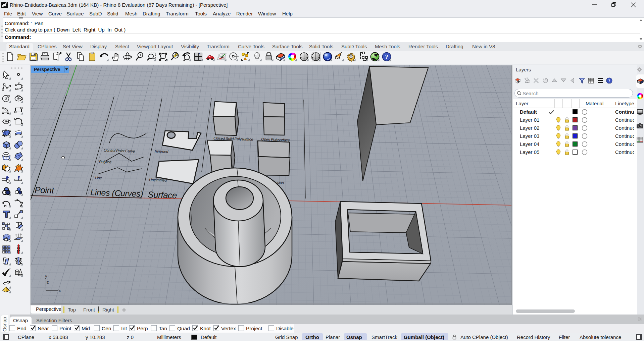 The width and height of the screenshot is (644, 341). I want to click on svg-text: Polyline, so click(105, 162).